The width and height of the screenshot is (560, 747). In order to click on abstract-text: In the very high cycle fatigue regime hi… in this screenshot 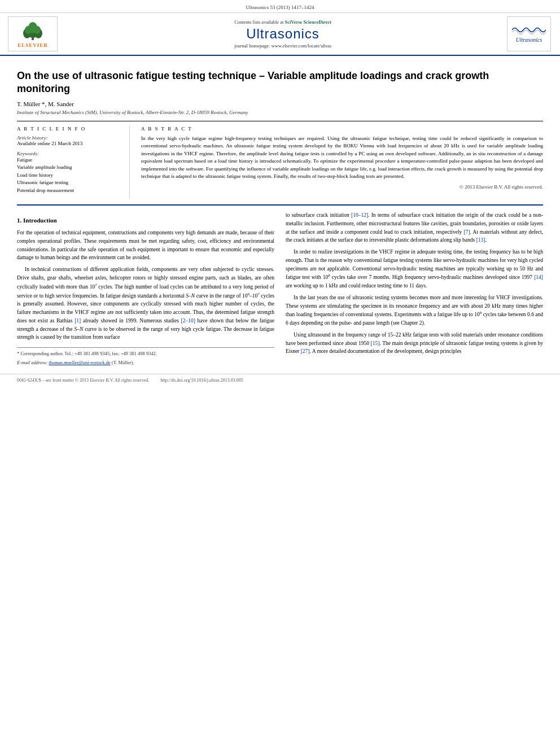, I will do `click(342, 158)`.